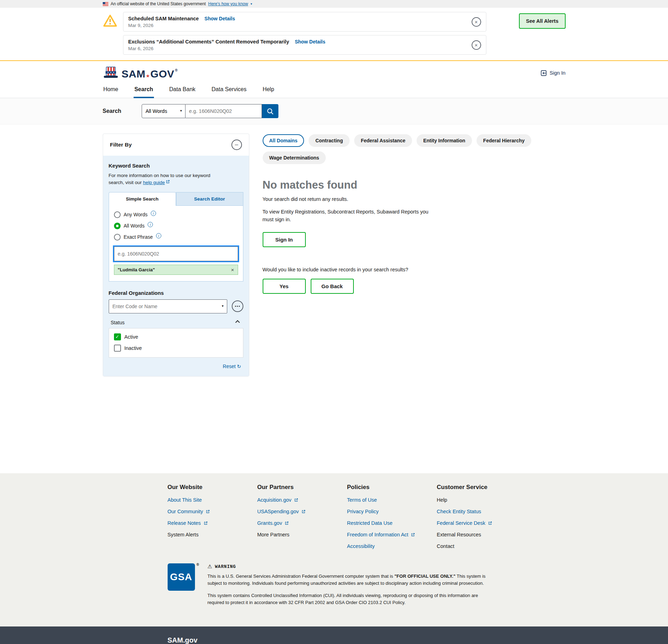 This screenshot has width=668, height=644. Describe the element at coordinates (334, 72) in the screenshot. I see `site-header: SAM★GOV® Sign In` at that location.